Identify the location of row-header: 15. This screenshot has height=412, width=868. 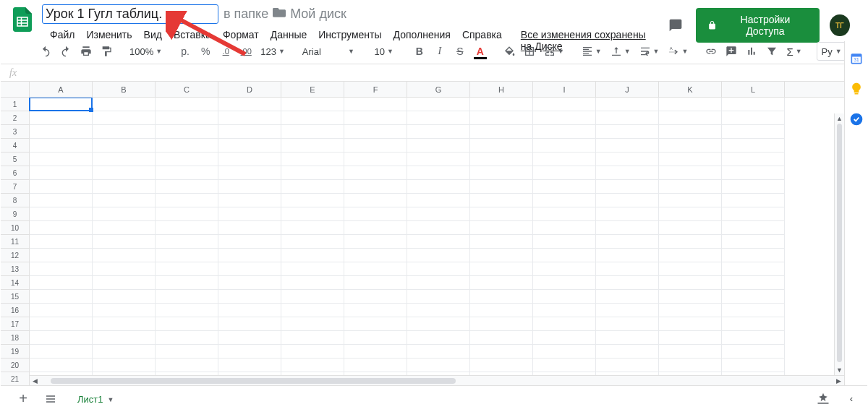
(15, 296).